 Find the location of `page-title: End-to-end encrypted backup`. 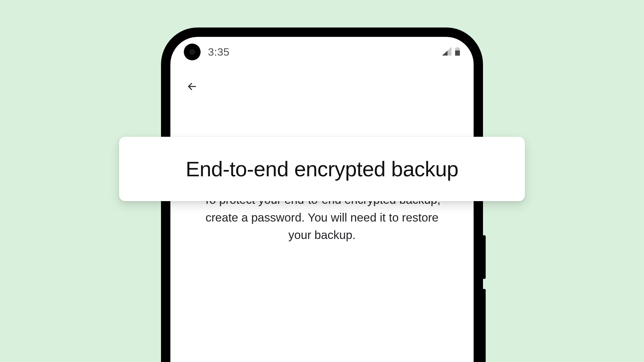

page-title: End-to-end encrypted backup is located at coordinates (322, 169).